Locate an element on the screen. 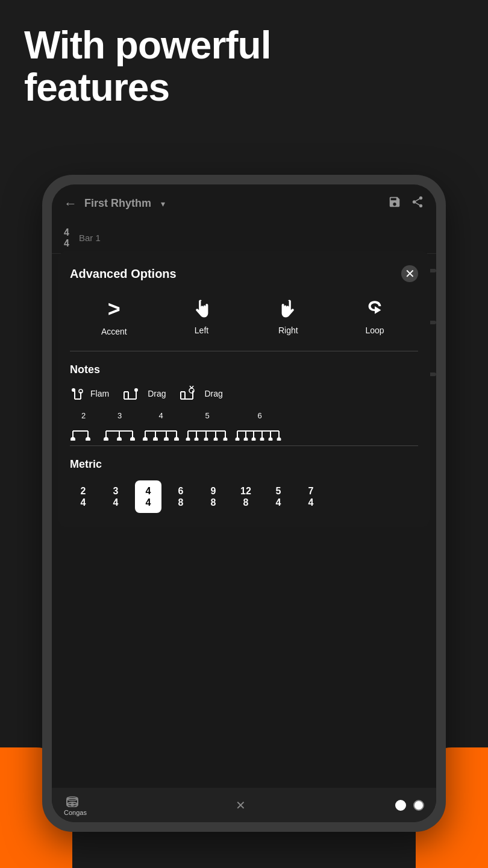 The width and height of the screenshot is (488, 868). accent-icon: > is located at coordinates (114, 309).